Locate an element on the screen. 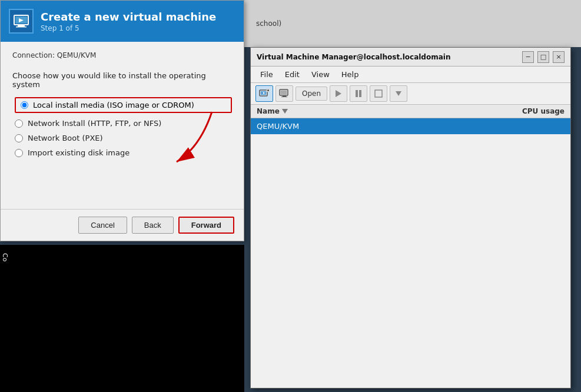 This screenshot has height=392, width=581. name-column-header: Name is located at coordinates (366, 111).